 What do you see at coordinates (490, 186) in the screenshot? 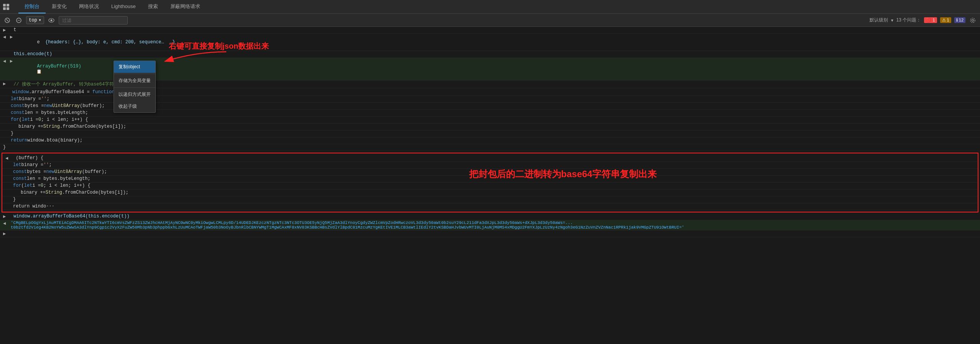
I see `red-code-line-5: for (let i = 0; i < len; i++) {` at bounding box center [490, 186].